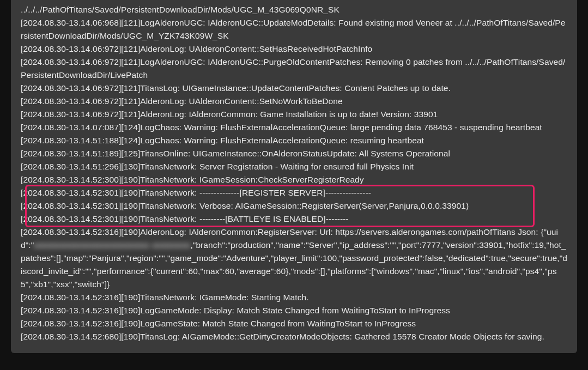 This screenshot has height=370, width=588. What do you see at coordinates (294, 337) in the screenshot?
I see `log-line: [2024.08.30-13.14.52:680][190]TitansLog:…` at bounding box center [294, 337].